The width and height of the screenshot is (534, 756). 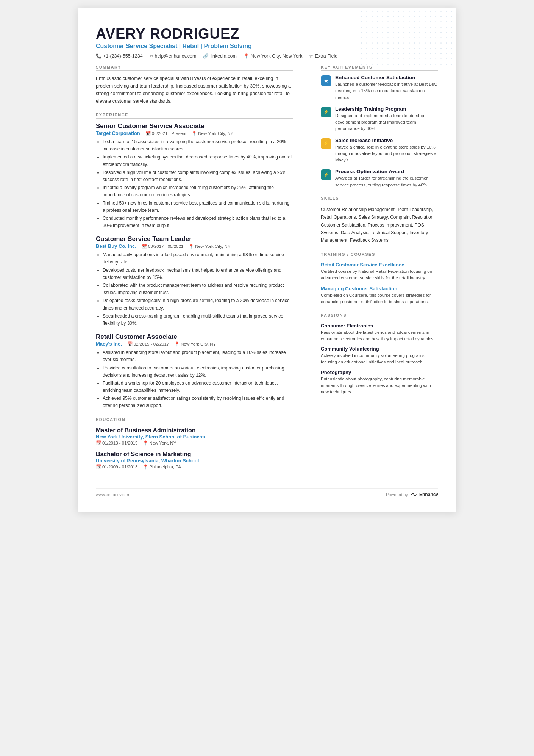 What do you see at coordinates (198, 274) in the screenshot?
I see `list-item: Developed customer feedback mechanisms t…` at bounding box center [198, 274].